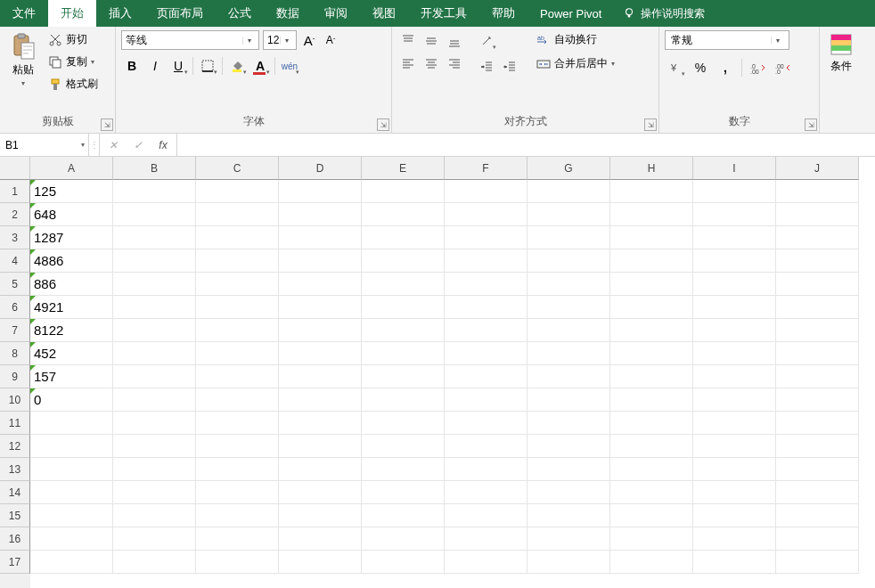  I want to click on font-color-button: A, so click(260, 66).